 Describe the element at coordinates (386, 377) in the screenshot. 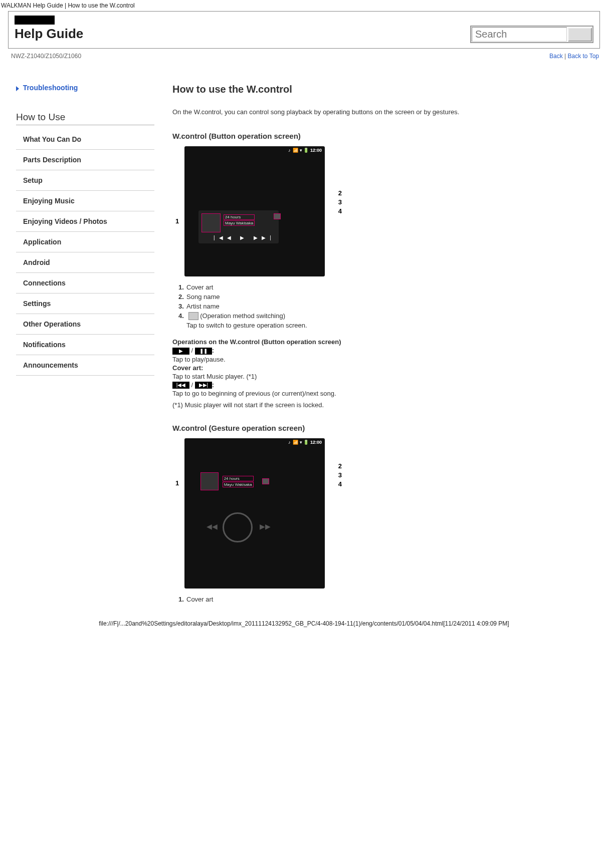

I see `cover-art-desc: Tap to start Music player. (*1)` at that location.